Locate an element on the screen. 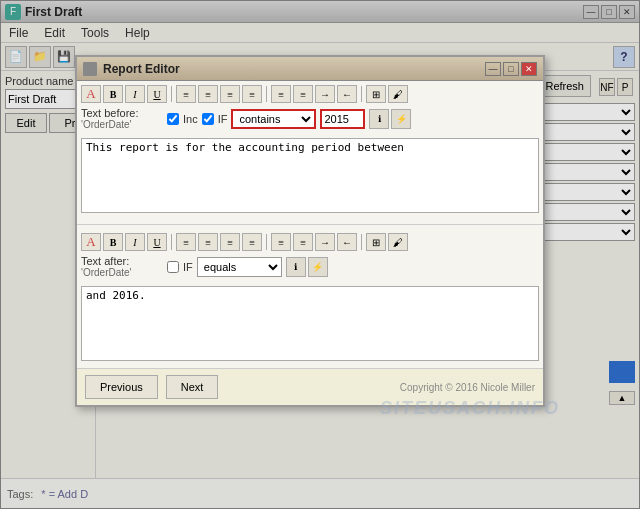 This screenshot has width=640, height=509. top-icon-btns: ℹ ⚡ is located at coordinates (390, 119).